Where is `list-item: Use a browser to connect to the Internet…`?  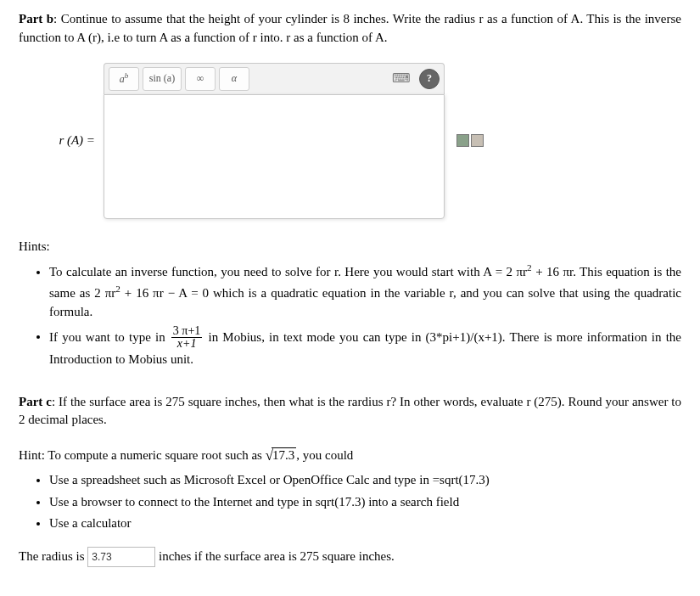 list-item: Use a browser to connect to the Internet… is located at coordinates (365, 503).